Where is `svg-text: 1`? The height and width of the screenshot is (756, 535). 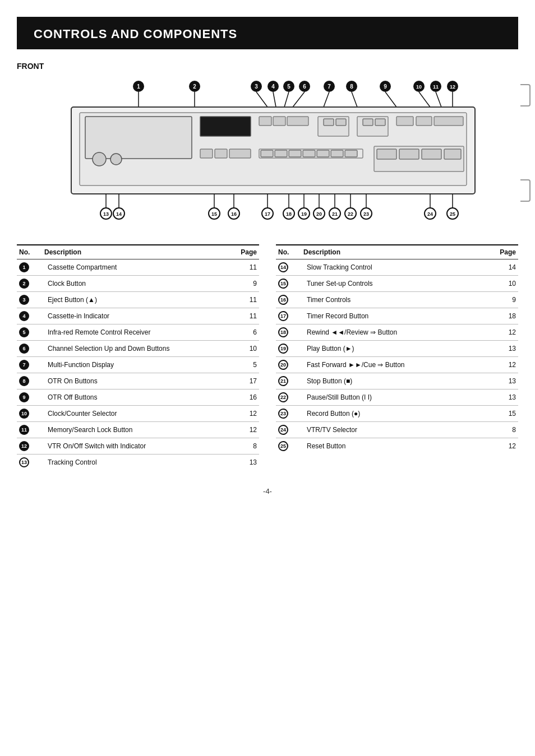
svg-text: 1 is located at coordinates (139, 86).